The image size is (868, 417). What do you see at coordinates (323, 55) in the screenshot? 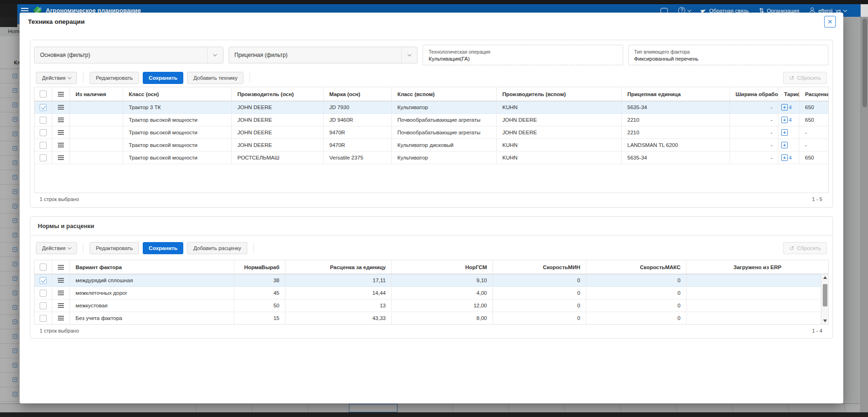
I see `trailer-filter-select: Прицепная (фильтр)` at bounding box center [323, 55].